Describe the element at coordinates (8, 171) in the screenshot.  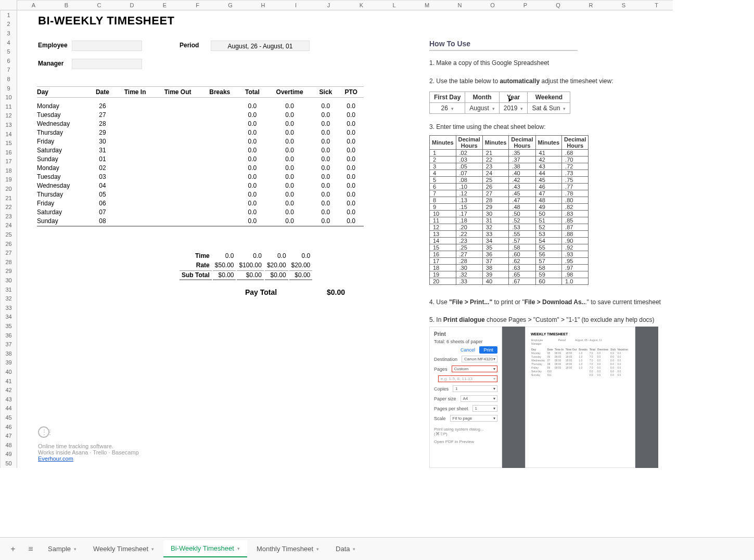
I see `row-header: 18` at that location.